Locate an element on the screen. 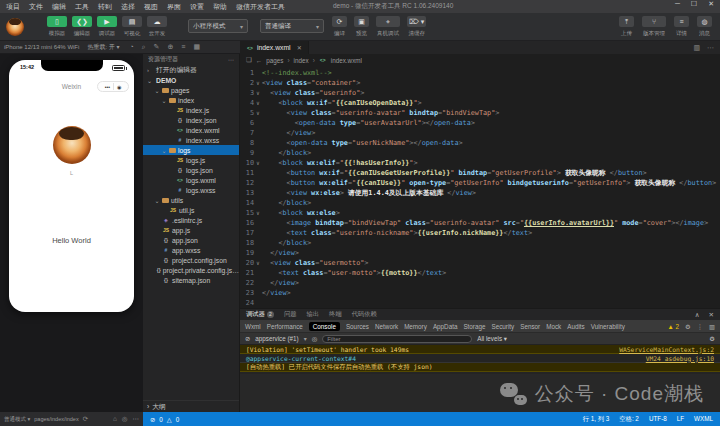 The height and width of the screenshot is (426, 720). breadcrumb-item: index is located at coordinates (302, 60).